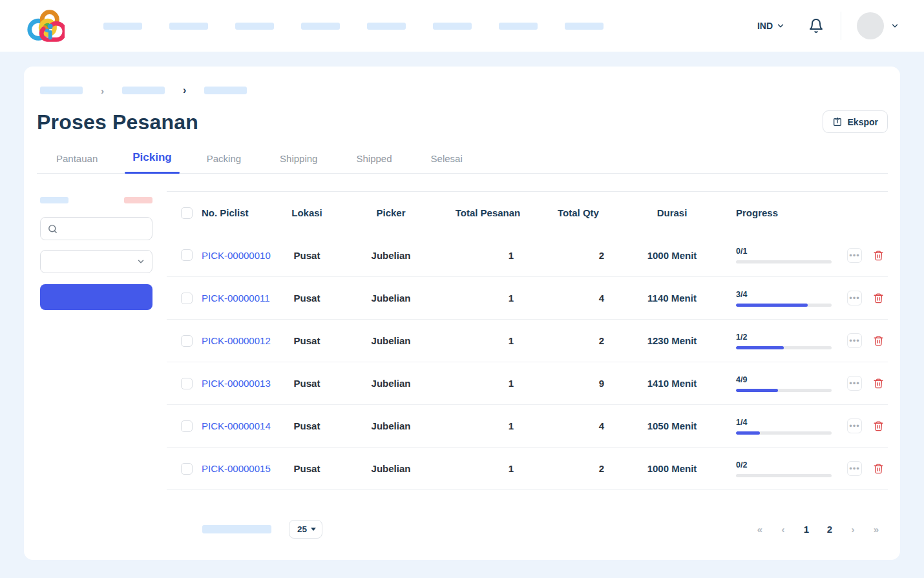 This screenshot has height=578, width=924. Describe the element at coordinates (578, 341) in the screenshot. I see `total-qty-value: 2` at that location.